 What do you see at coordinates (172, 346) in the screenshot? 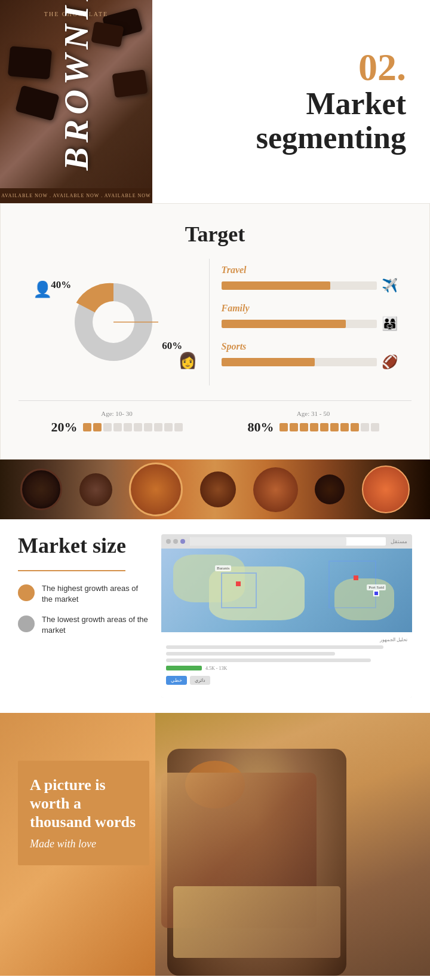
I see `pie-label-60: 60%` at bounding box center [172, 346].